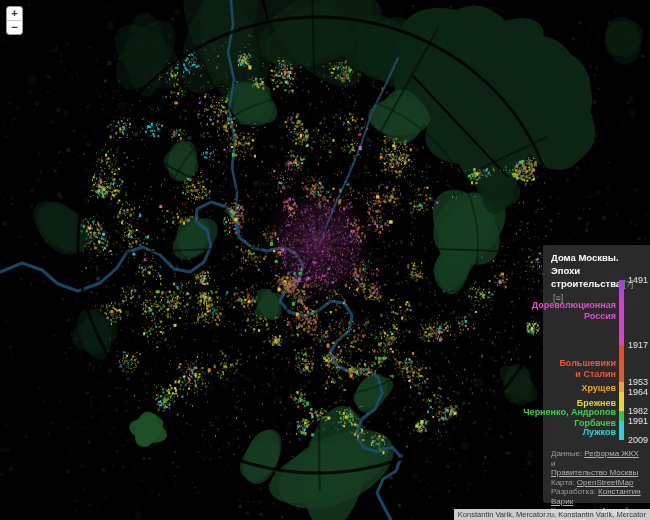 This screenshot has width=650, height=520. Describe the element at coordinates (596, 360) in the screenshot. I see `era-labels: ДореволюционнаяРоссияБольшевикии СталинХ…` at that location.